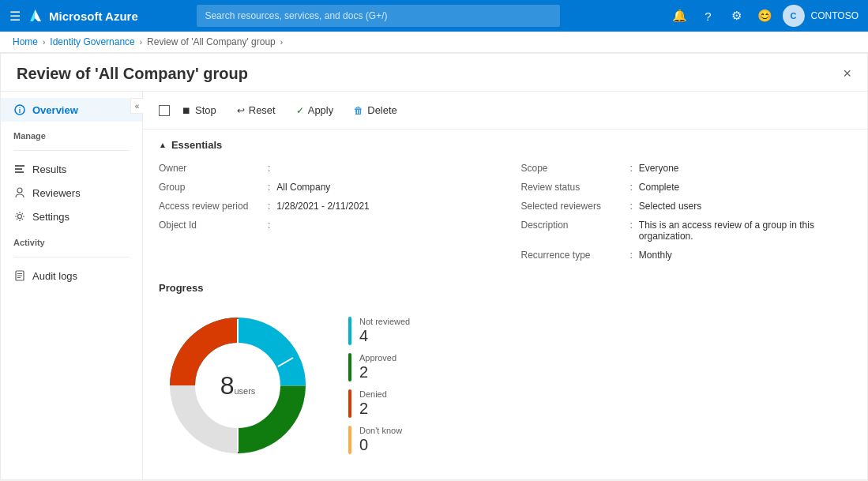 This screenshot has width=868, height=481. What do you see at coordinates (324, 206) in the screenshot?
I see `essentials-row-period: Access review period : 1/28/2021 - 2/11/…` at bounding box center [324, 206].